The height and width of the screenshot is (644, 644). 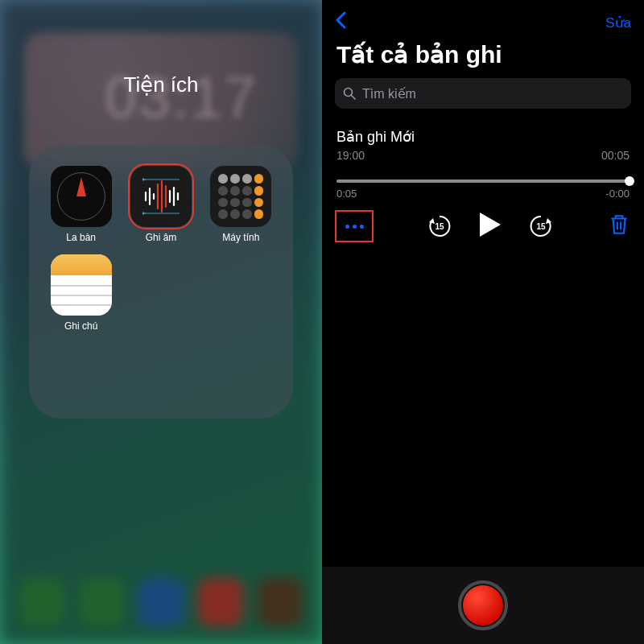 What do you see at coordinates (483, 605) in the screenshot?
I see `record-bar` at bounding box center [483, 605].